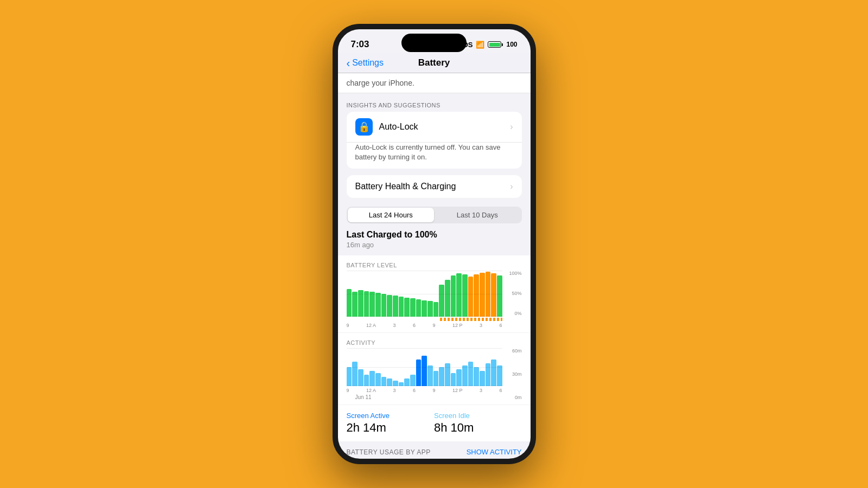  I want to click on battery-chart-section: BATTERY LEVEL, so click(434, 294).